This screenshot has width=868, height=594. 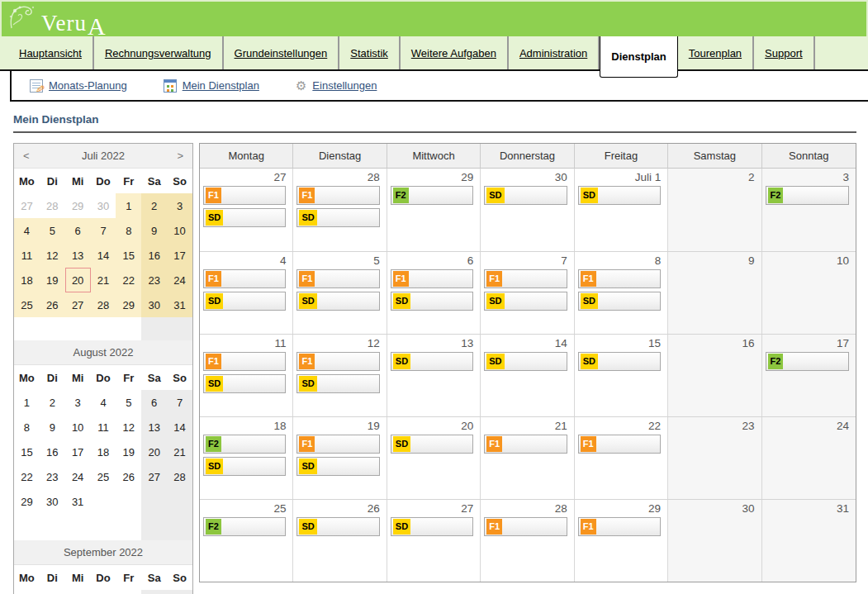 What do you see at coordinates (53, 206) in the screenshot?
I see `mini-day: 28` at bounding box center [53, 206].